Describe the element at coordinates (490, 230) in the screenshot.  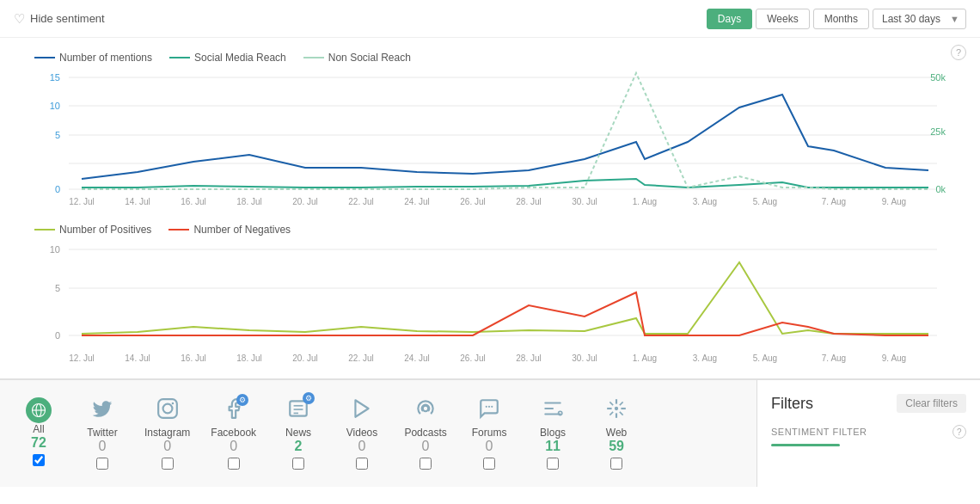
I see `chart2-legend: Number of Positives Number of Negatives` at that location.